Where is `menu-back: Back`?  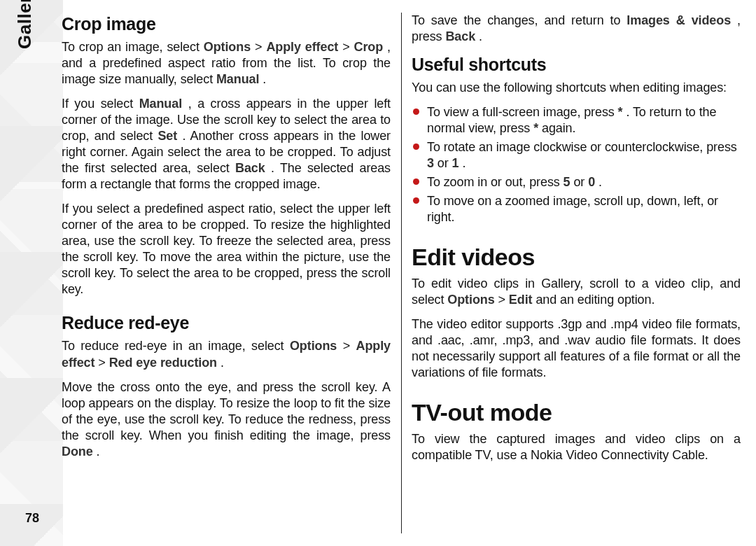 menu-back: Back is located at coordinates (251, 168).